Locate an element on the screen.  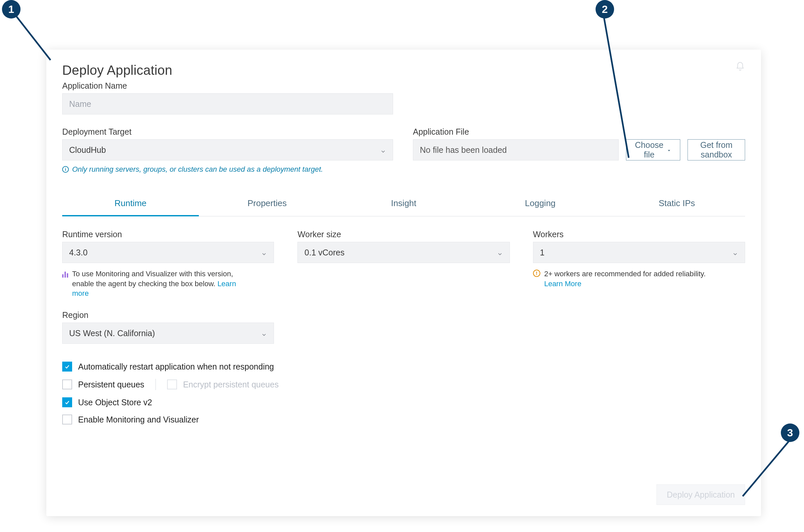
workers-note-text: 2+ workers are recommended for added rel… is located at coordinates (625, 274).